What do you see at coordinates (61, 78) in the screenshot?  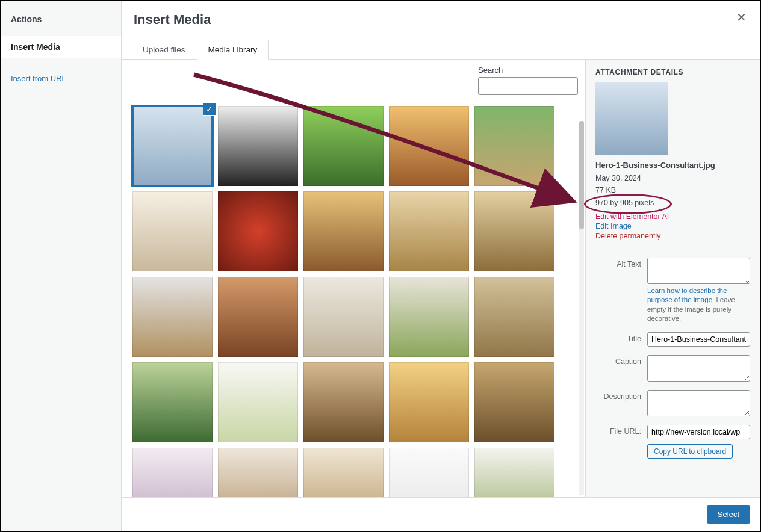 I see `sidebar-link-insert-from-url: Insert from URL` at bounding box center [61, 78].